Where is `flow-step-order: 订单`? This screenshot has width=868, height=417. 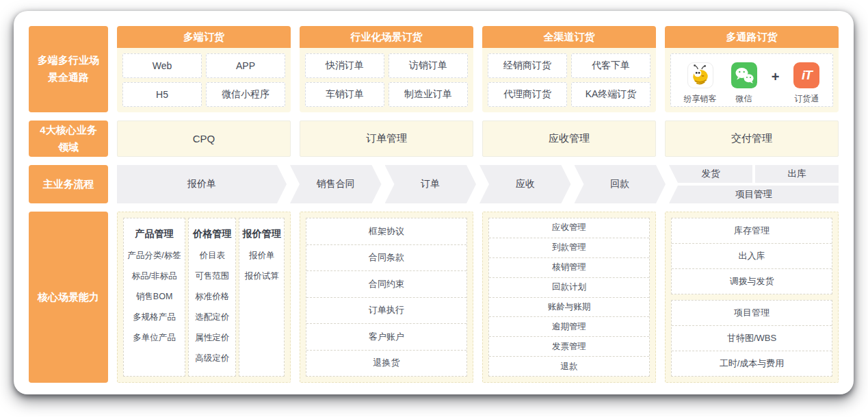 flow-step-order: 订单 is located at coordinates (431, 184).